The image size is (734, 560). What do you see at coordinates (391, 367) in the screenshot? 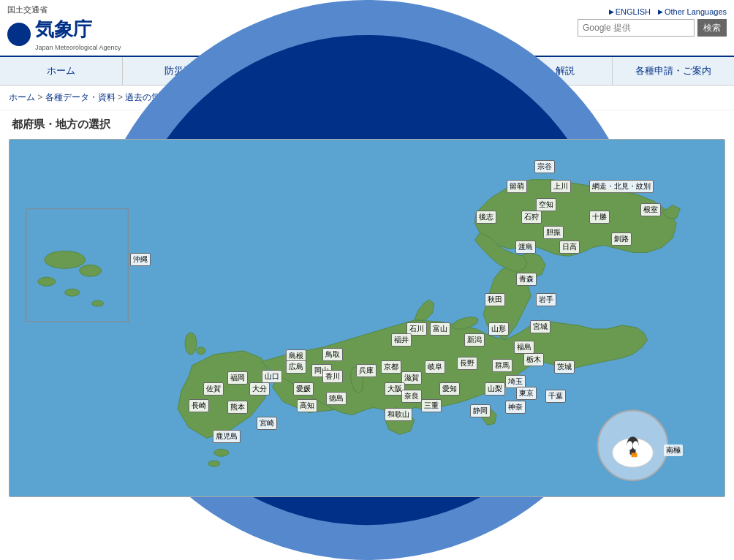
I see `region-kyoto: 京都` at bounding box center [391, 367].